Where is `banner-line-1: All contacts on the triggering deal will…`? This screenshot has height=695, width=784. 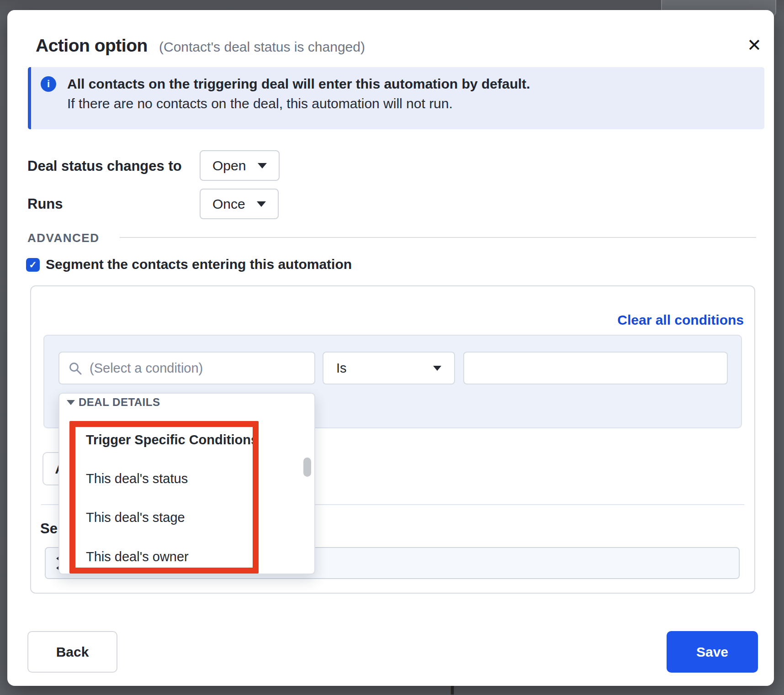 banner-line-1: All contacts on the triggering deal will… is located at coordinates (299, 84).